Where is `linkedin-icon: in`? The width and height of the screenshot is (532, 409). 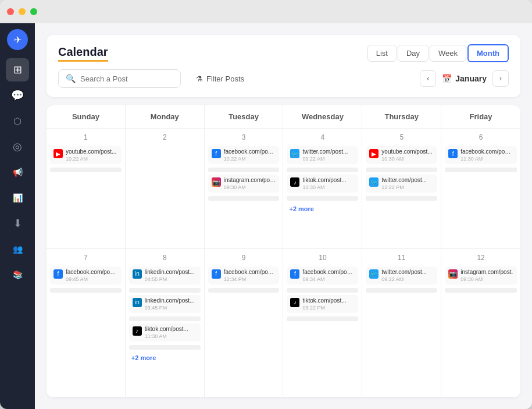
linkedin-icon: in is located at coordinates (137, 303).